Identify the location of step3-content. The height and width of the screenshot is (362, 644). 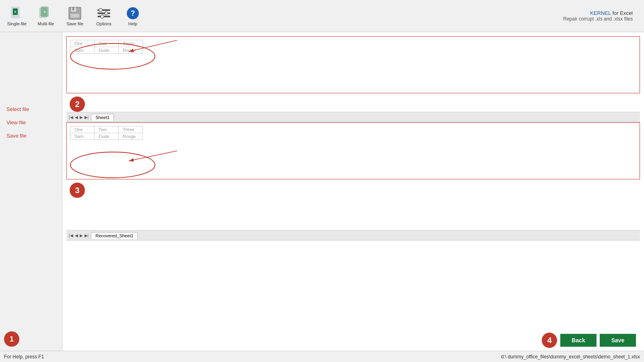
(353, 214).